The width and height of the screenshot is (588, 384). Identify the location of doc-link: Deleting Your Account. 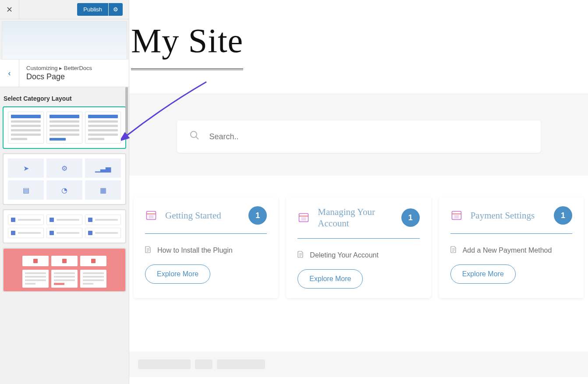
(358, 255).